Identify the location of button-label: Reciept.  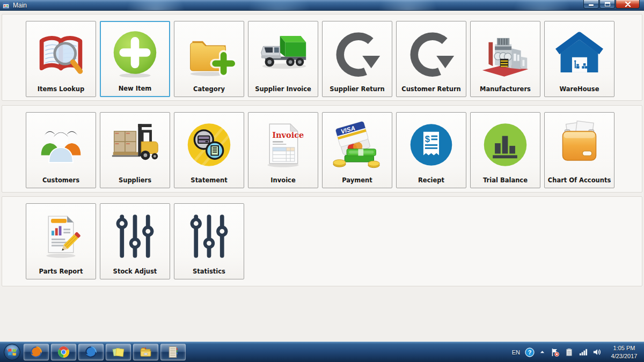
(431, 180).